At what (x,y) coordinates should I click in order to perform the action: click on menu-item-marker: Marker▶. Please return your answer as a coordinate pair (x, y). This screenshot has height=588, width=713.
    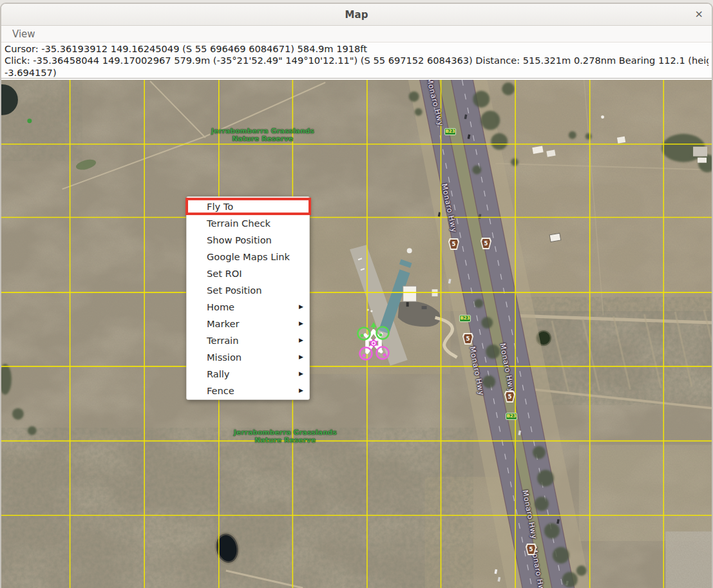
    Looking at the image, I should click on (248, 323).